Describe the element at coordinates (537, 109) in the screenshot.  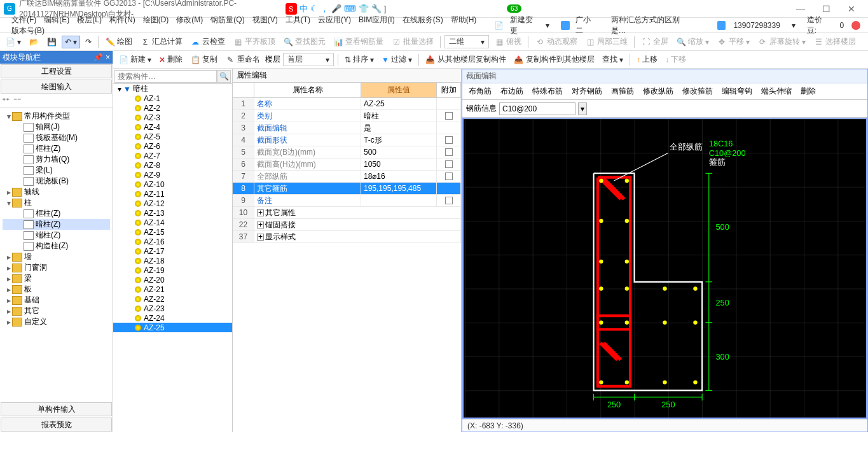
I see `rebar-info-input` at that location.